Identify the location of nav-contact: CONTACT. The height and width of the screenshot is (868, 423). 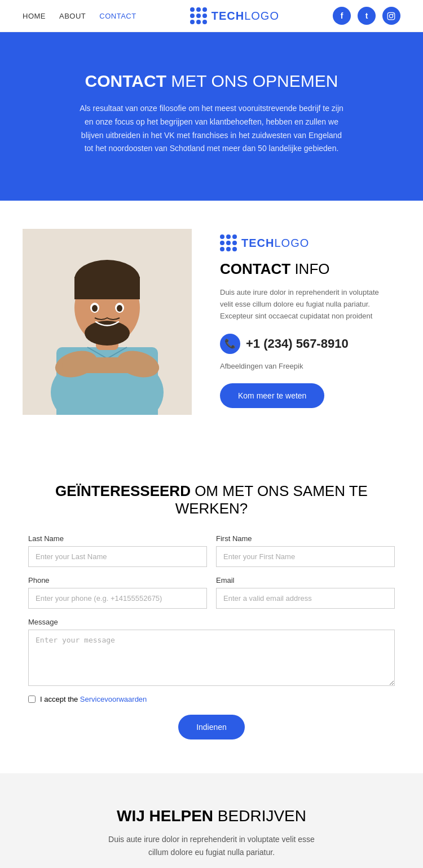
(117, 16).